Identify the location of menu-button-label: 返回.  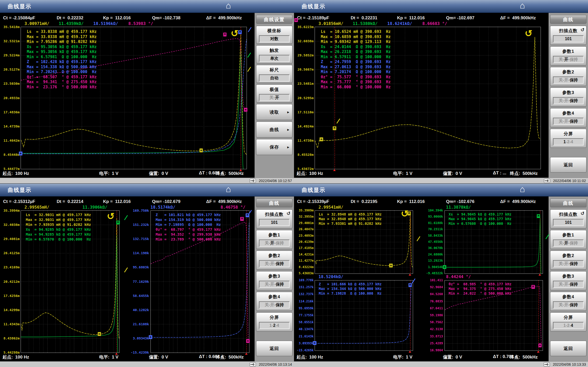
(568, 165).